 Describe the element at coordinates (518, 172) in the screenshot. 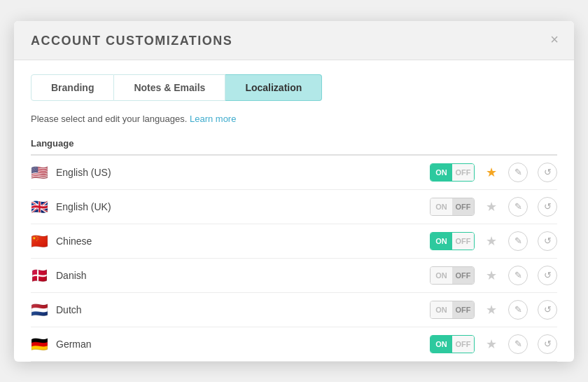

I see `edit-button-en-us: ✎` at that location.